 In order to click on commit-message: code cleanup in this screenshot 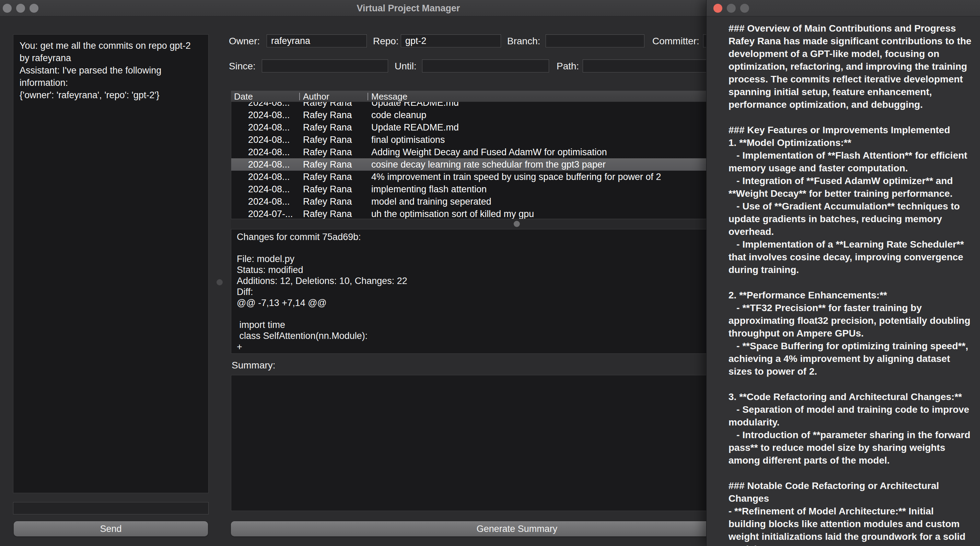, I will do `click(399, 115)`.